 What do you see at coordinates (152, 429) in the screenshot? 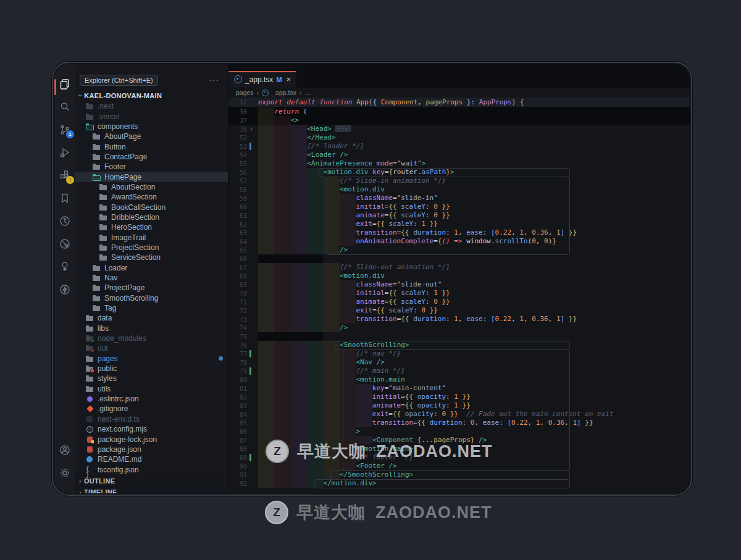
I see `tree-item-next-config-mjs: next.config.mjs` at bounding box center [152, 429].